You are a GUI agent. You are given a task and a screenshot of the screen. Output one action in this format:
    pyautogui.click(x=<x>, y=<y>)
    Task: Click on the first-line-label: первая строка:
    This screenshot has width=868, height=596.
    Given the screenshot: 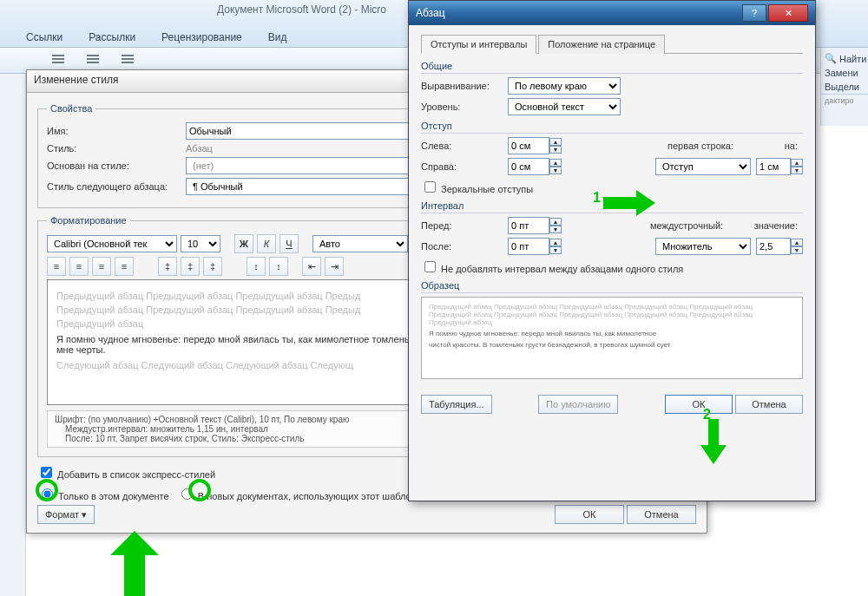 What is the action you would take?
    pyautogui.click(x=715, y=146)
    